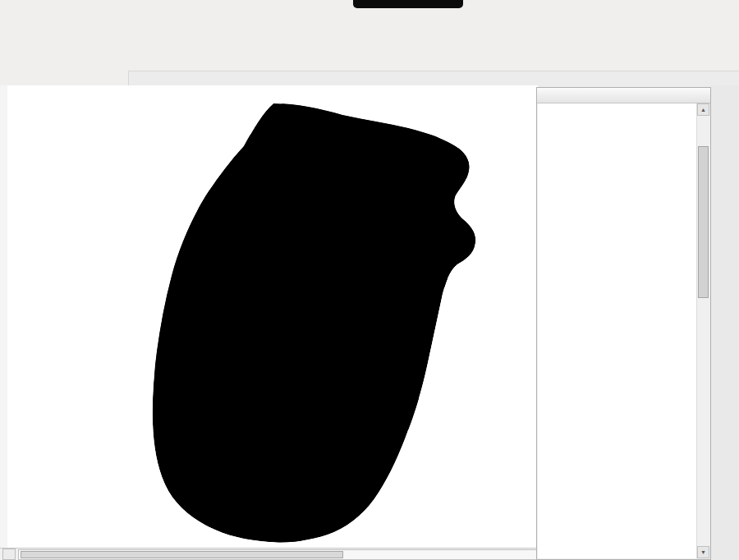 The height and width of the screenshot is (560, 739). I want to click on scrollbar-thumb, so click(703, 222).